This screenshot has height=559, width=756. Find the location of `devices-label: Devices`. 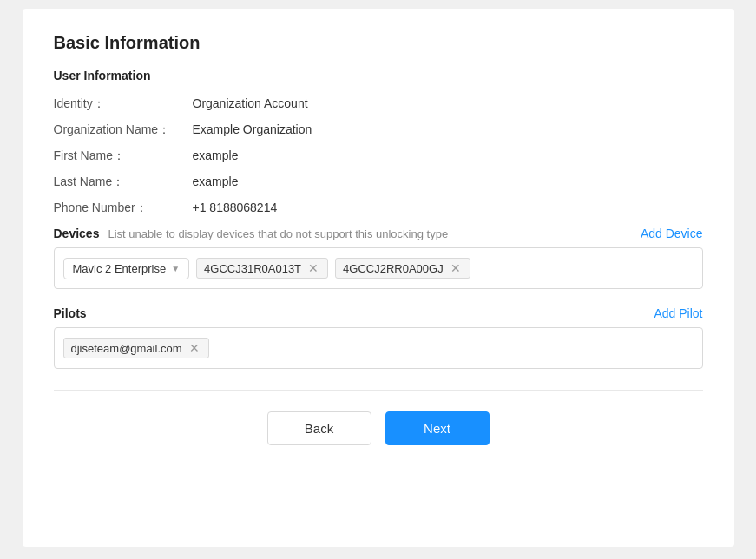

devices-label: Devices is located at coordinates (76, 233).